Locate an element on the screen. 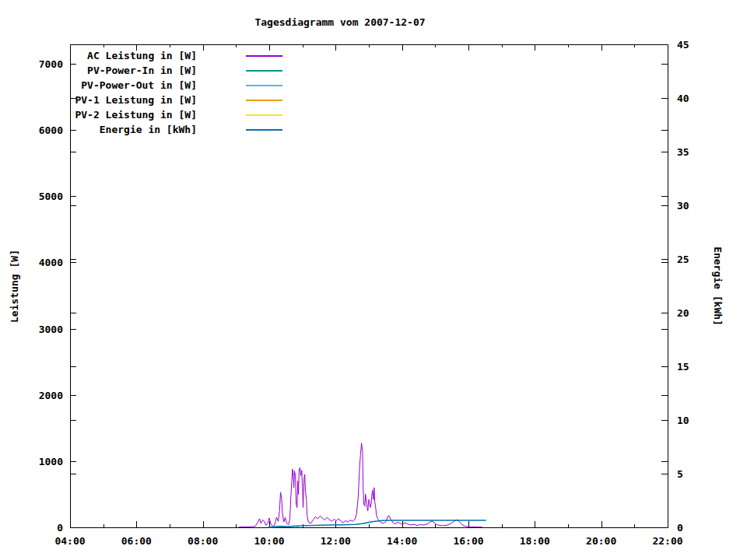 The image size is (747, 560). x-tick-label: 14:00 is located at coordinates (402, 541).